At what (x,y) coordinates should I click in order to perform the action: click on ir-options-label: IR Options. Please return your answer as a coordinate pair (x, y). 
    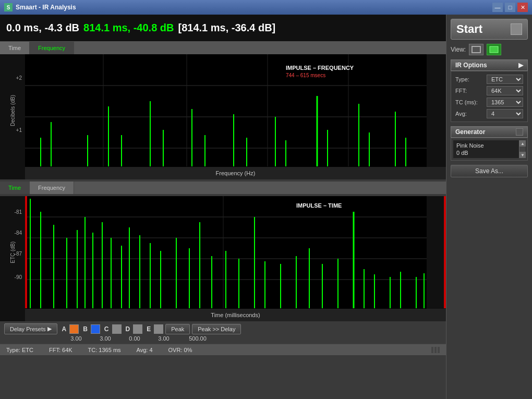
    Looking at the image, I should click on (471, 65).